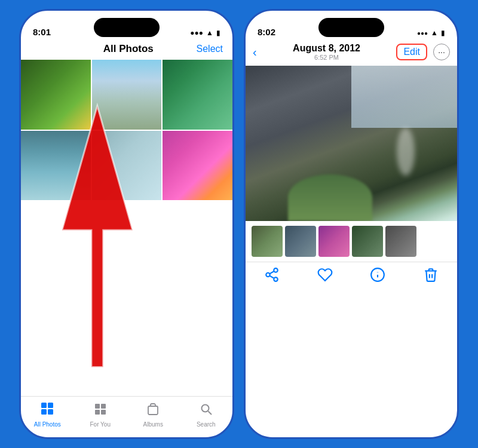 The width and height of the screenshot is (478, 448). I want to click on nav-bar-left: All Photos Select, so click(127, 50).